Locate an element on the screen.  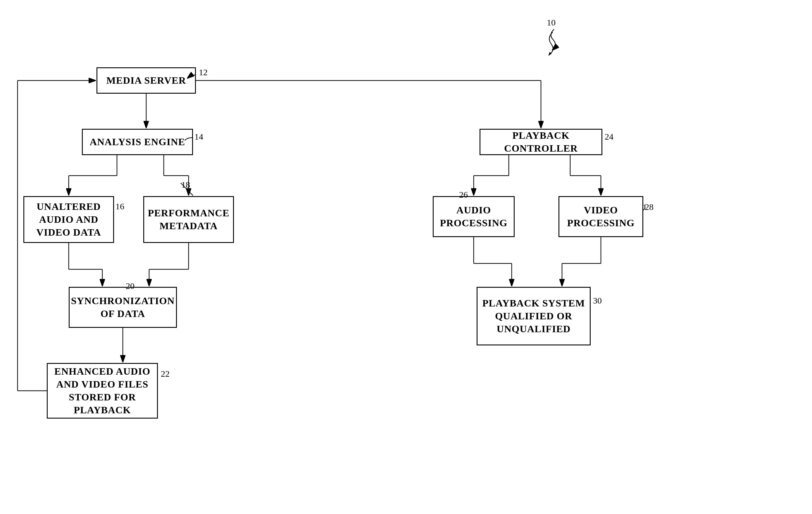
enhanced-audio-label: ENHANCED AUDIO AND VIDEO FILES STORED FO… is located at coordinates (103, 391).